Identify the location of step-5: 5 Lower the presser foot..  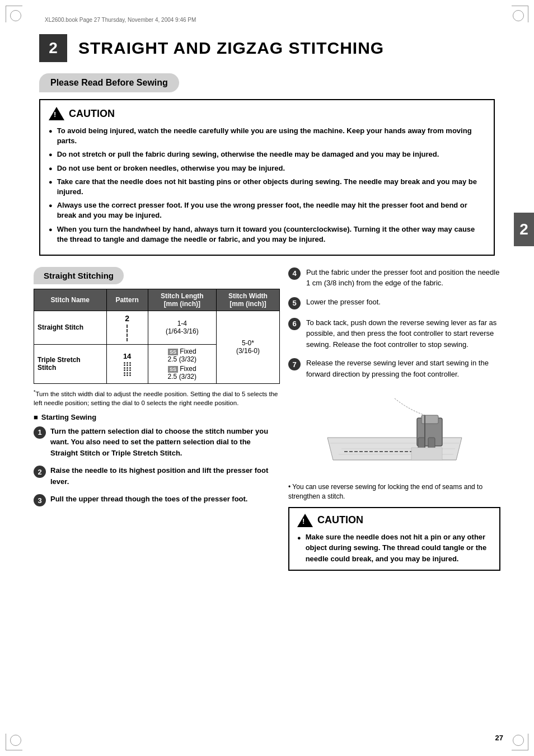
(394, 303).